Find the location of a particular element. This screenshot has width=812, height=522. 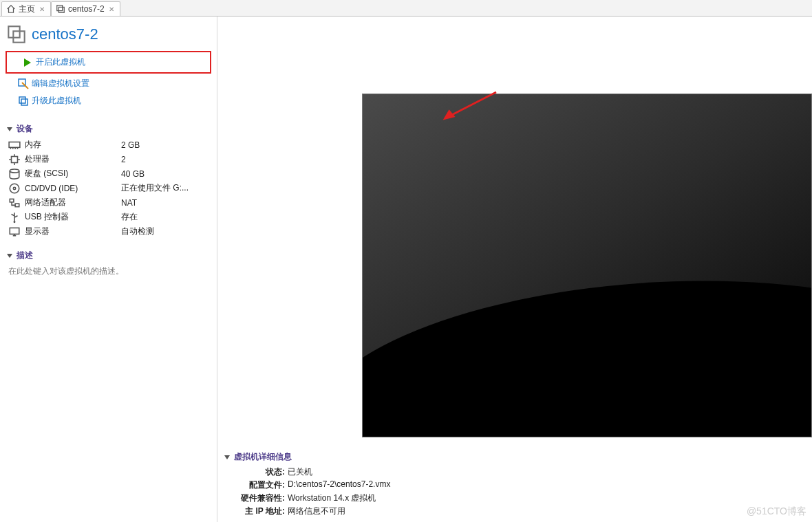

device-row-disk: 硬盘 (SCSI) 40 GB is located at coordinates (109, 173).